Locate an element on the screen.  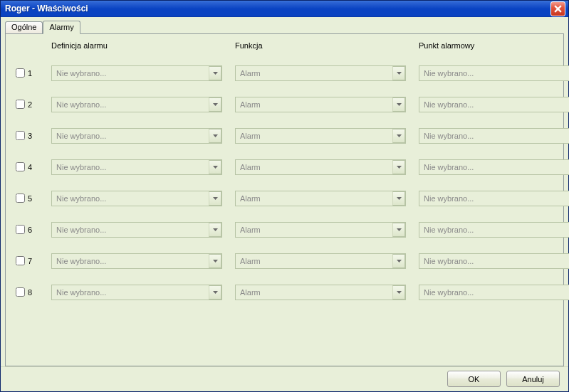
titlebar: Roger - Właściwości is located at coordinates (285, 9).